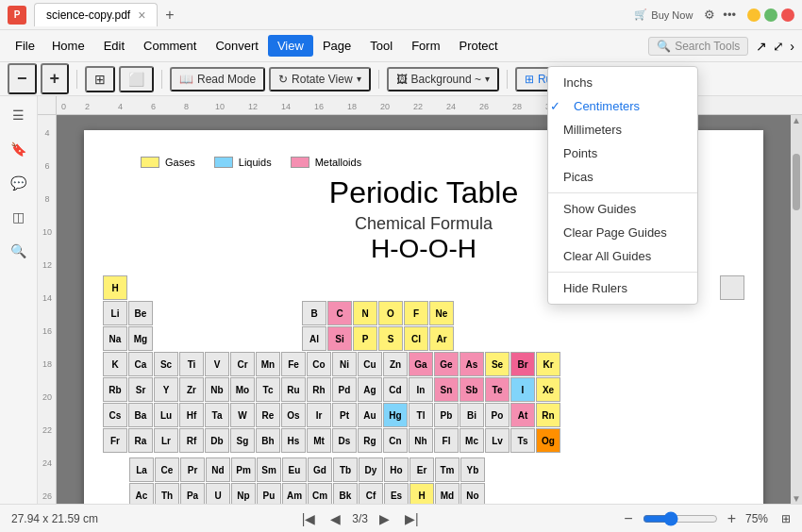 Image resolution: width=802 pixels, height=532 pixels. I want to click on menu-protect: Protect, so click(477, 45).